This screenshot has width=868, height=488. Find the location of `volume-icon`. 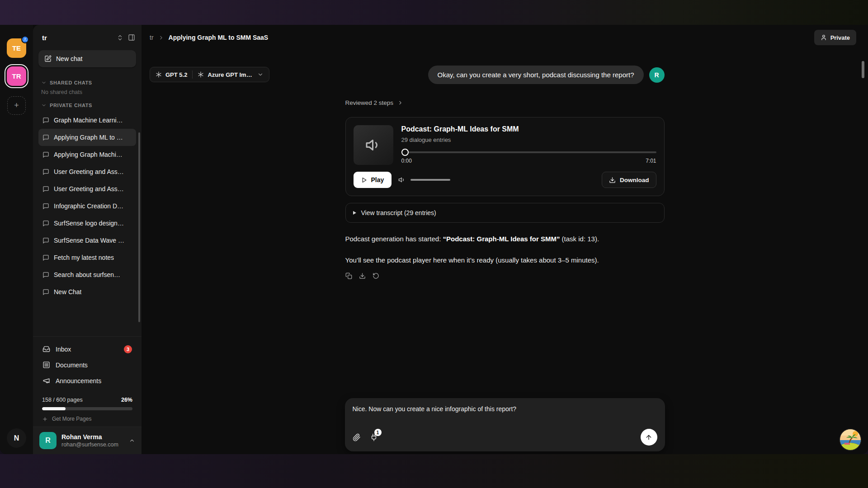

volume-icon is located at coordinates (402, 180).